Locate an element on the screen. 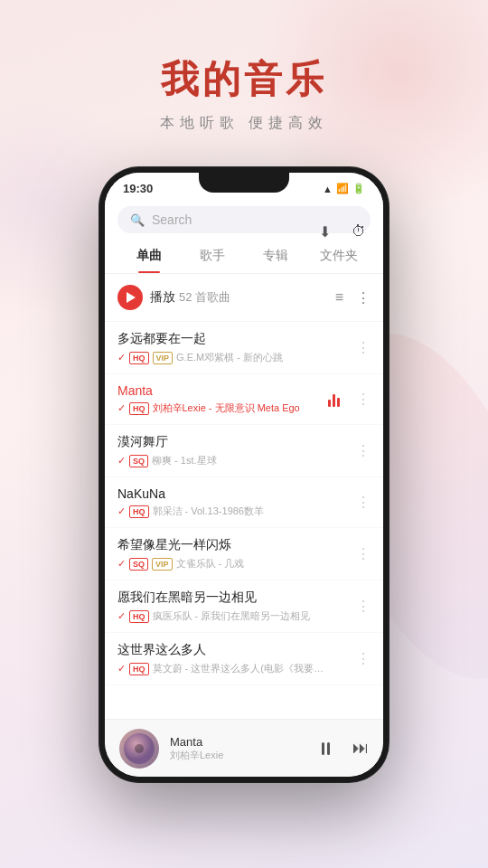  play-all-label: 播放 is located at coordinates (163, 297).